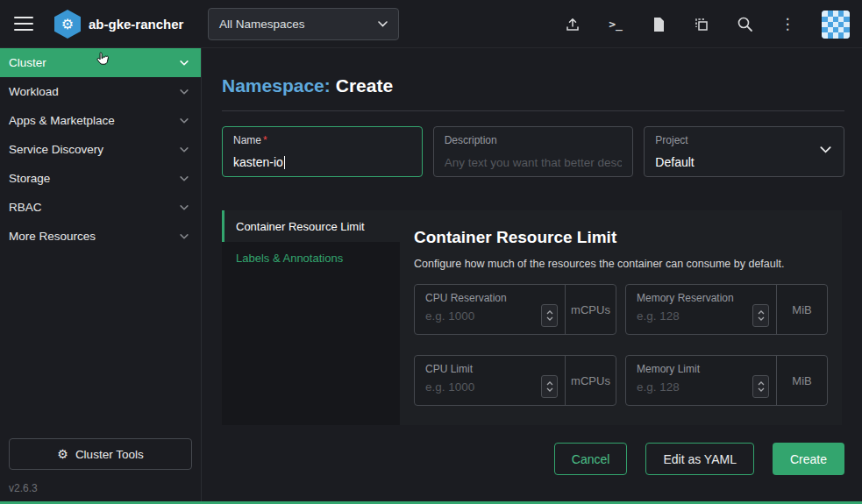  I want to click on sidebar-item-label: More Resources, so click(53, 237).